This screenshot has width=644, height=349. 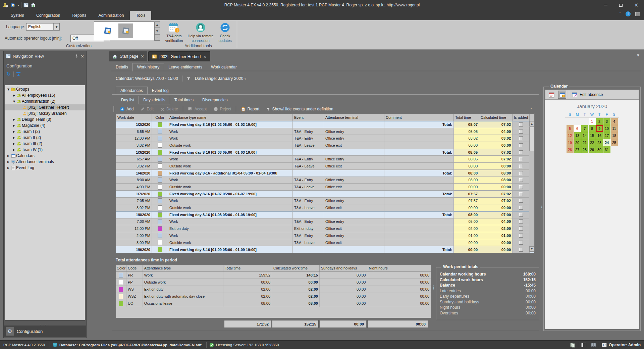 What do you see at coordinates (160, 117) in the screenshot?
I see `column-header-color: Color` at bounding box center [160, 117].